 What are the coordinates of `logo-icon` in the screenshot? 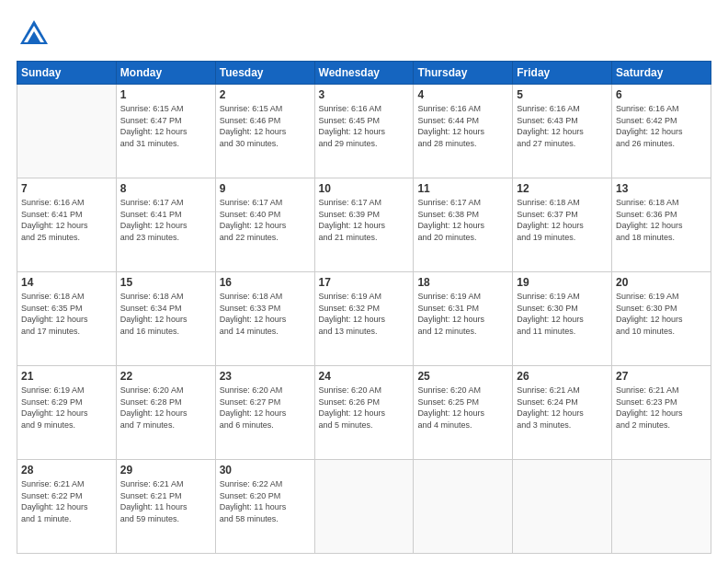 It's located at (34, 34).